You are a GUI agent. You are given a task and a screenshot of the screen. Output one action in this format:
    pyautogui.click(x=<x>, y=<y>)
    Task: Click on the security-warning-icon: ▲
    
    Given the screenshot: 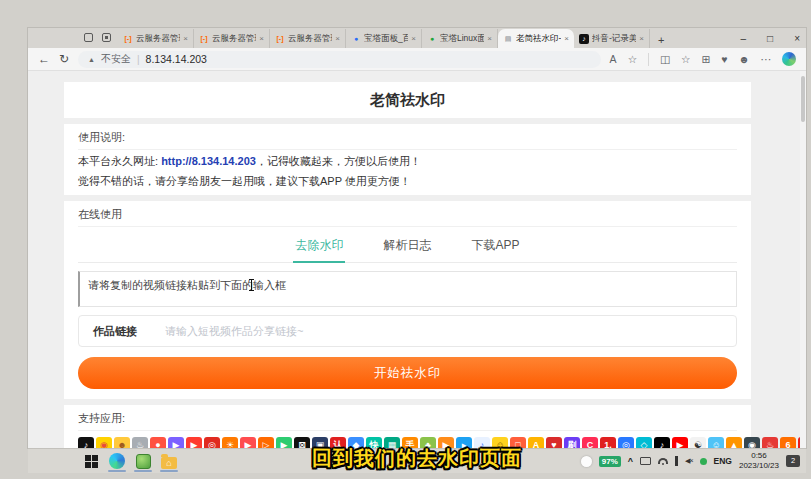 What is the action you would take?
    pyautogui.click(x=92, y=60)
    